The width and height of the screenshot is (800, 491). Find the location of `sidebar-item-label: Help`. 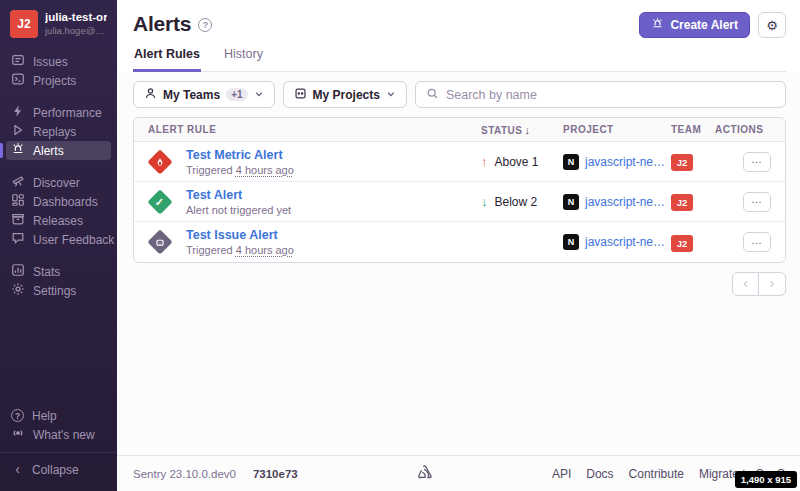

sidebar-item-label: Help is located at coordinates (44, 416).